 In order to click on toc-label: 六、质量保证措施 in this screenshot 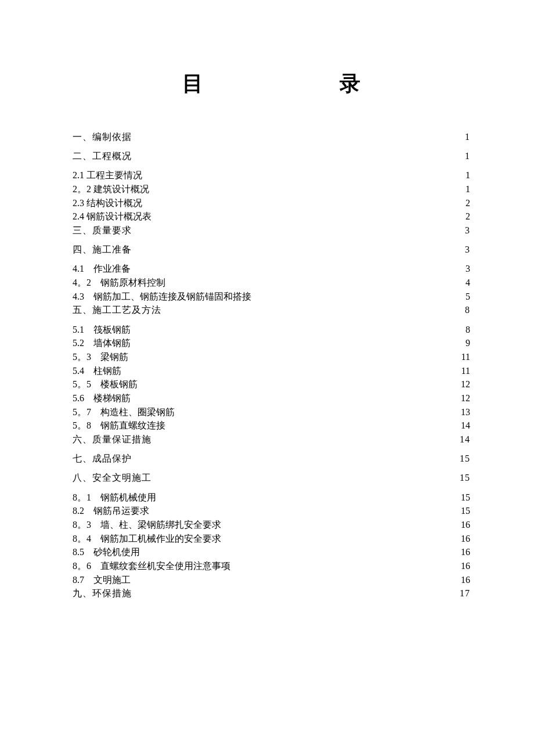, I will do `click(112, 439)`.